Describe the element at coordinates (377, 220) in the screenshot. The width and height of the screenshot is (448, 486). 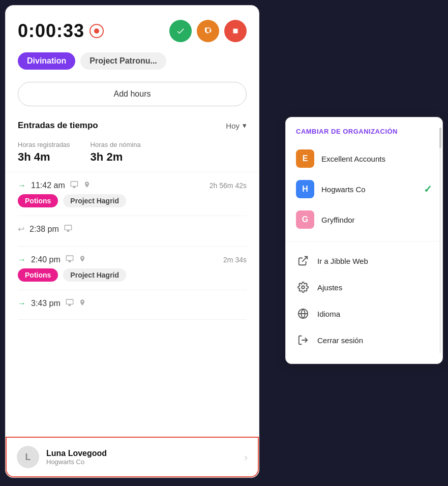
I see `org-name-gryffindor: Gryffindor` at that location.